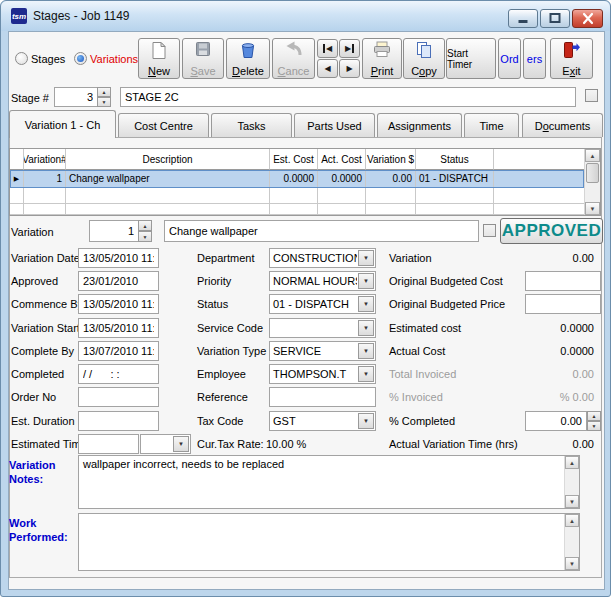 The height and width of the screenshot is (597, 611). I want to click on percent-completed-input, so click(556, 421).